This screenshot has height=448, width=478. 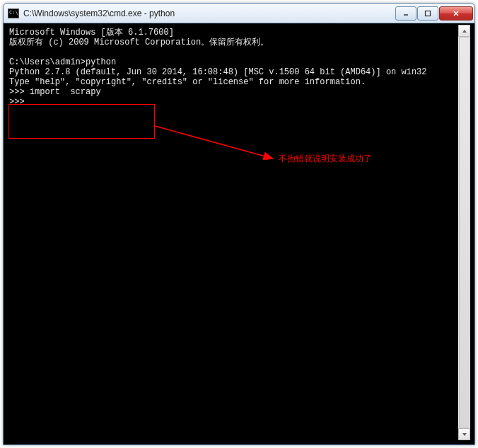 I want to click on window-title: C:\Windows\system32\cmd.exe - python, so click(x=209, y=13).